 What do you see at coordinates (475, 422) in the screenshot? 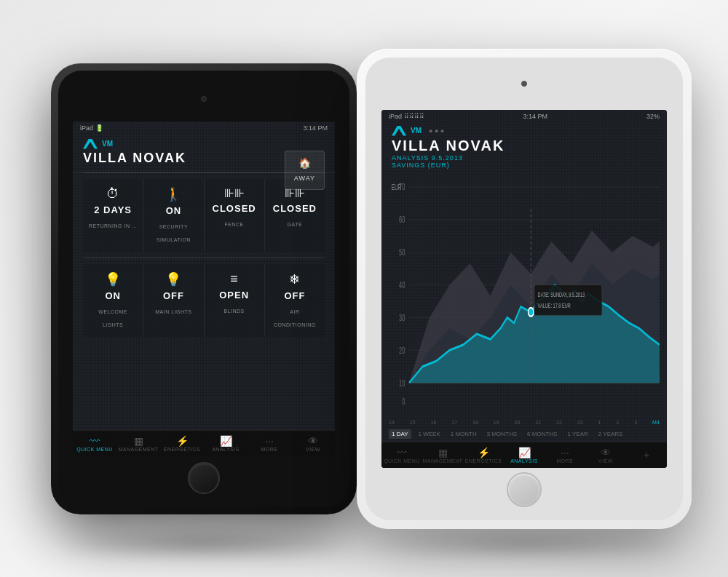
I see `x-label-18: 18` at bounding box center [475, 422].